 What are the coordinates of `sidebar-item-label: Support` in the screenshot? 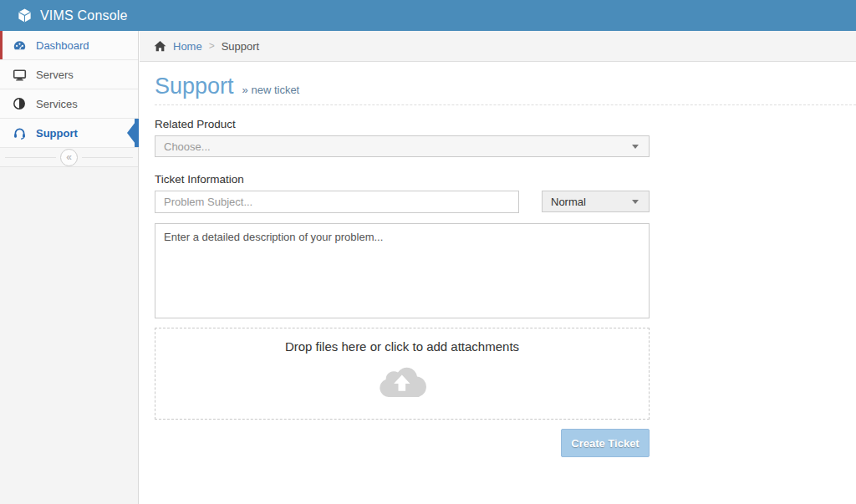 It's located at (57, 134).